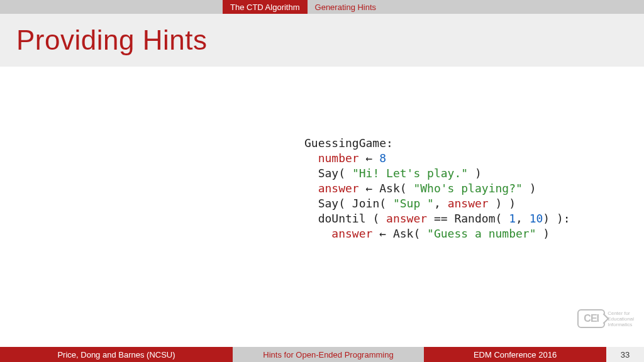 The width and height of the screenshot is (644, 362). I want to click on cei-logo-line2: Educational, so click(621, 319).